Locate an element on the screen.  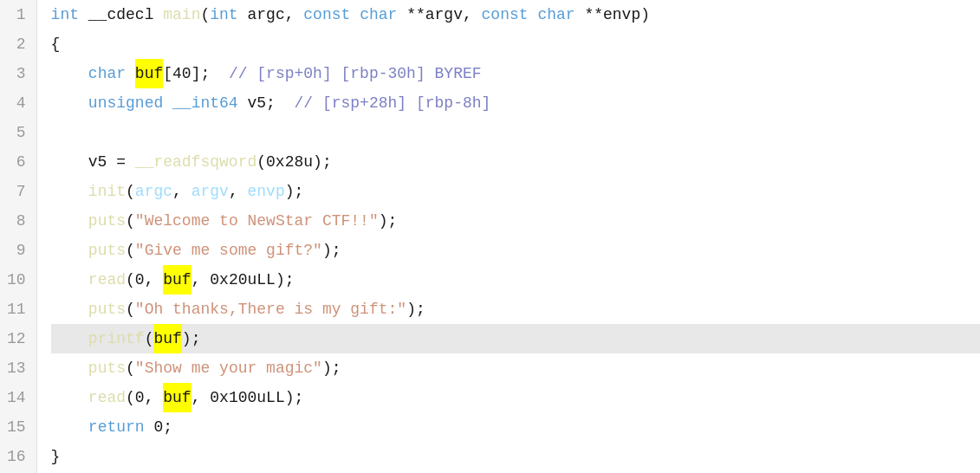
code-line-10: read(0, buf, 0x20uLL); is located at coordinates (516, 280).